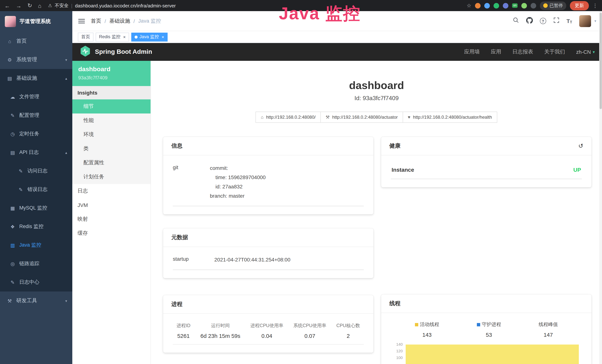 The image size is (602, 364). What do you see at coordinates (82, 21) in the screenshot?
I see `hamburger-icon` at bounding box center [82, 21].